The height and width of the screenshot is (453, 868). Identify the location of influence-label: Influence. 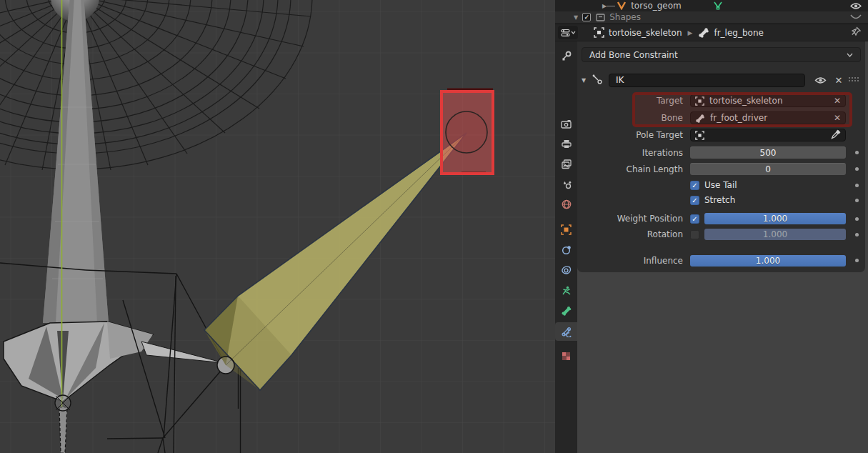
(632, 261).